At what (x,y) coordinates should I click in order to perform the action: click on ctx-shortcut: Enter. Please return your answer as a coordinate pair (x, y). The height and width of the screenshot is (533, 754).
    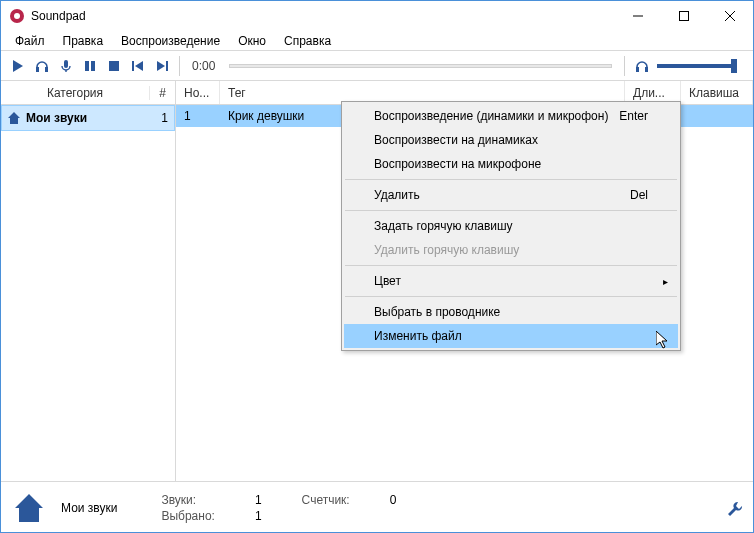
    Looking at the image, I should click on (634, 116).